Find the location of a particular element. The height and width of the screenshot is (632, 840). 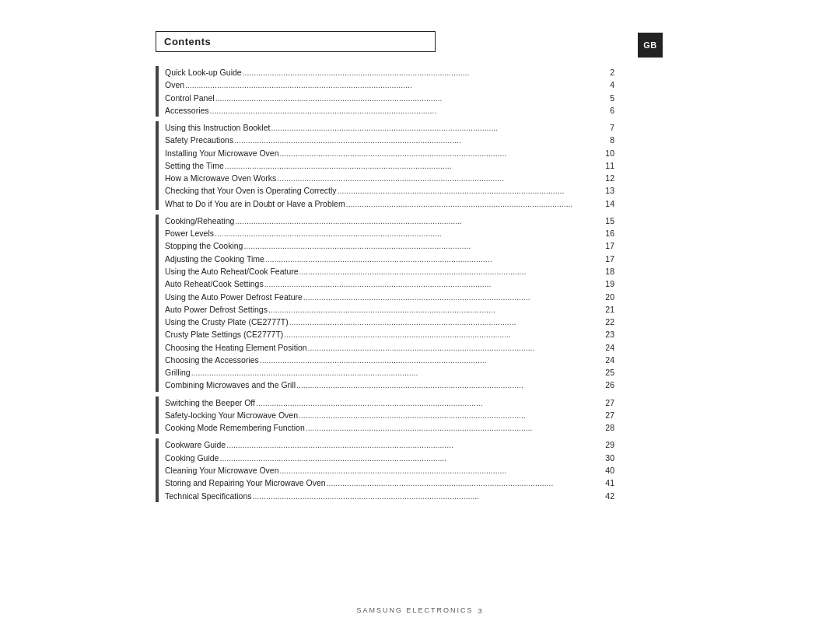

table-row: Using this Instruction Booklet..........… is located at coordinates (390, 127).